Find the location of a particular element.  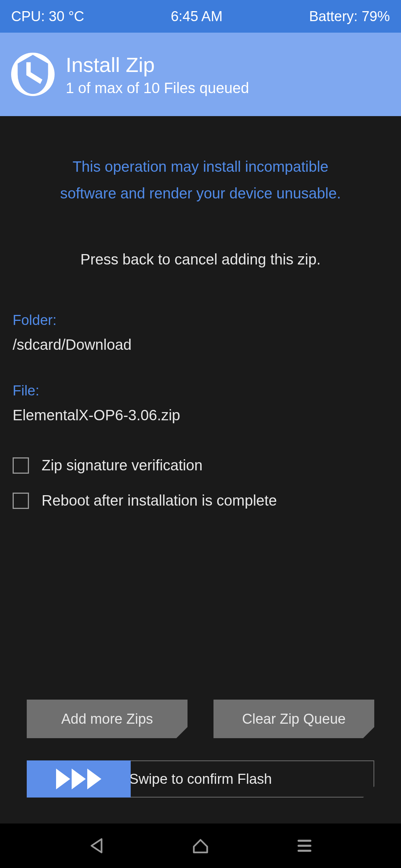

status-battery: Battery: 79% is located at coordinates (349, 16).